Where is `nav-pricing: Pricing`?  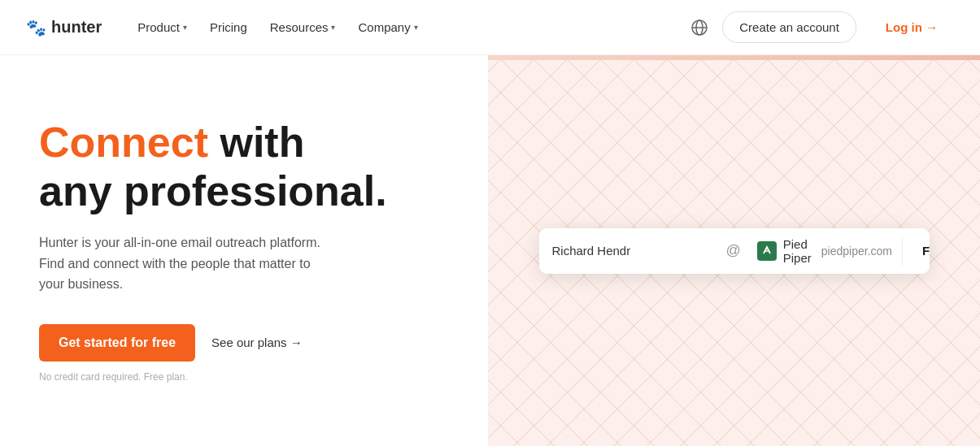
nav-pricing: Pricing is located at coordinates (229, 28).